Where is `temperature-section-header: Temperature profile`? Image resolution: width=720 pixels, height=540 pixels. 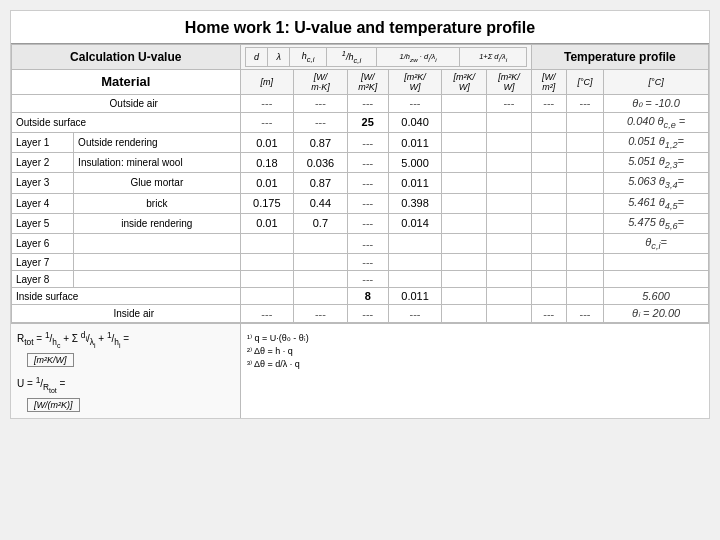
temperature-section-header: Temperature profile is located at coordinates (620, 58).